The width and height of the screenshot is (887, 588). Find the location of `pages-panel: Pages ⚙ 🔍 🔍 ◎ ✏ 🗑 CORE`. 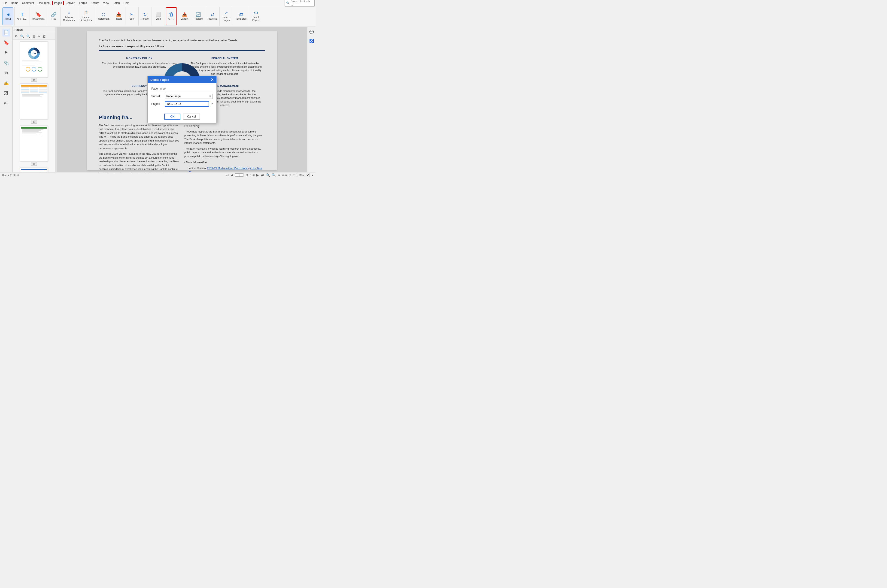

pages-panel: Pages ⚙ 🔍 🔍 ◎ ✏ 🗑 CORE is located at coordinates (34, 99).